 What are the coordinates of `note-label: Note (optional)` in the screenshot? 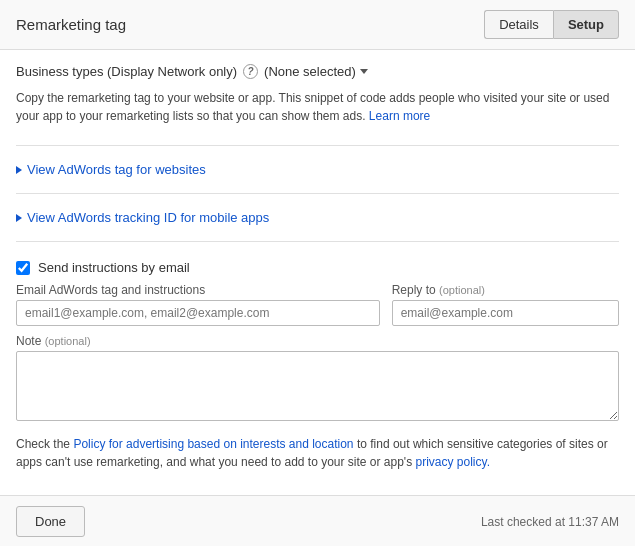 It's located at (318, 341).